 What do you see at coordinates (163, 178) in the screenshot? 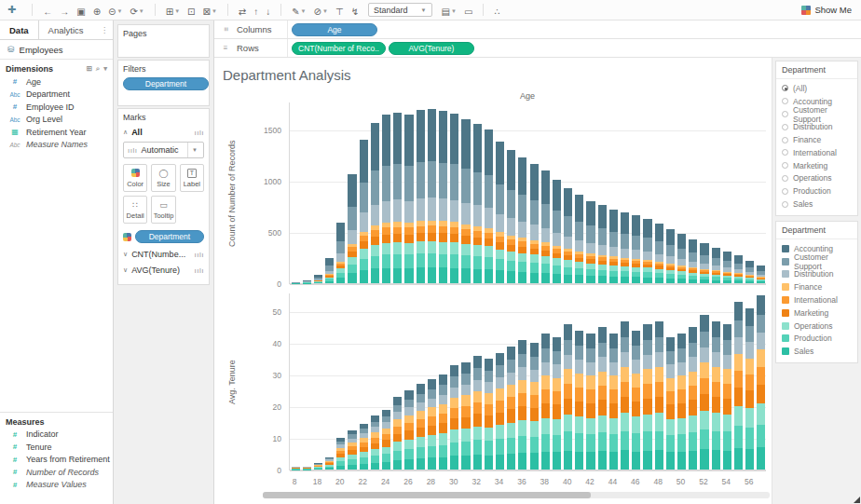
I see `size-button: ◯Size` at bounding box center [163, 178].